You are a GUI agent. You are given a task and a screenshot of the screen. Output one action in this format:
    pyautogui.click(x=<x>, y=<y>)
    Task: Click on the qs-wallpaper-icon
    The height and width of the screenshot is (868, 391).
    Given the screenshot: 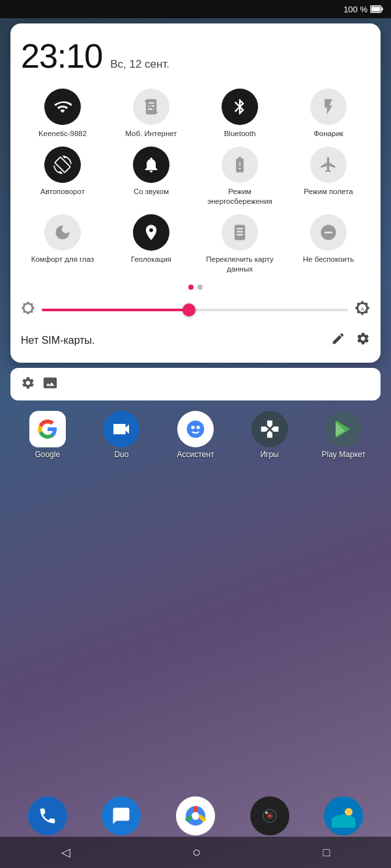 What is the action you would take?
    pyautogui.click(x=50, y=384)
    